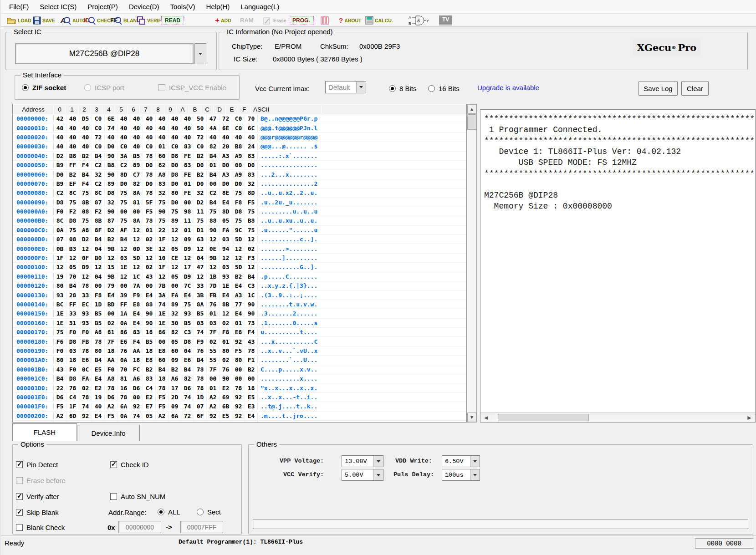 Image resolution: width=756 pixels, height=555 pixels. I want to click on menu-item: Tools(V), so click(183, 6).